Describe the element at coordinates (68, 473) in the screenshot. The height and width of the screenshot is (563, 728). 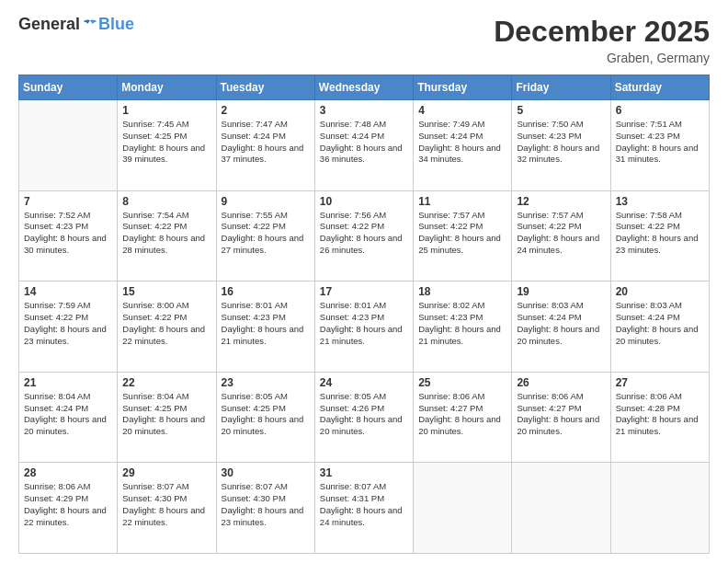
I see `day-number: 28` at that location.